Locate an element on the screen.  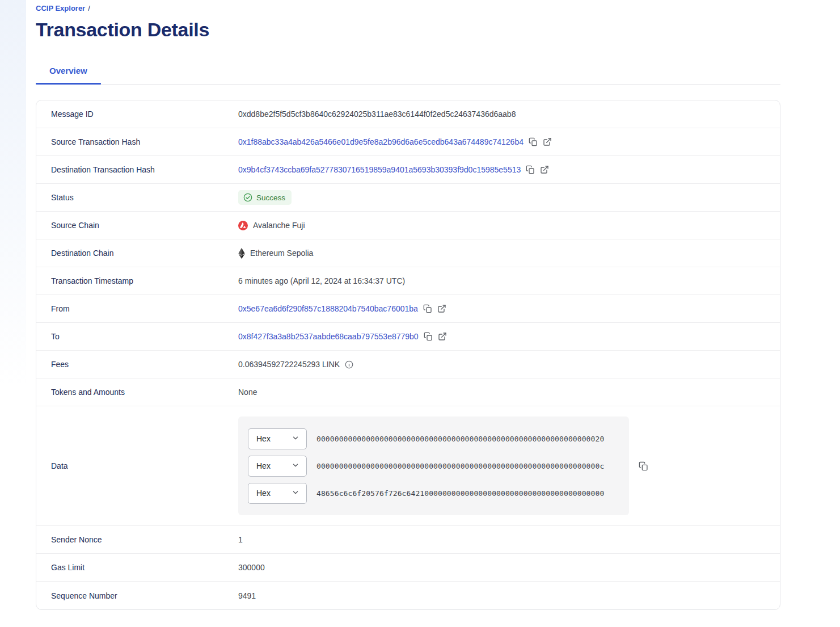
table-row-source-tx-hash: Source Transaction Hash 0x1f88abc33a4ab4… is located at coordinates (408, 142).